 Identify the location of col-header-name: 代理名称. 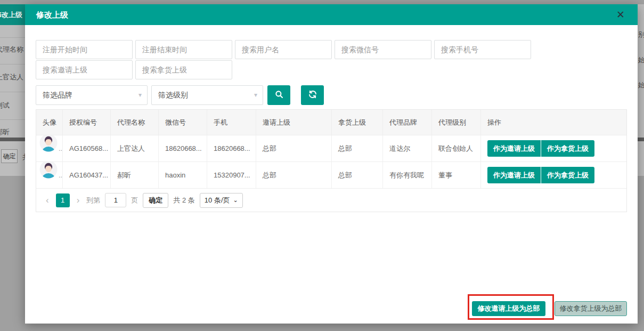
(135, 123).